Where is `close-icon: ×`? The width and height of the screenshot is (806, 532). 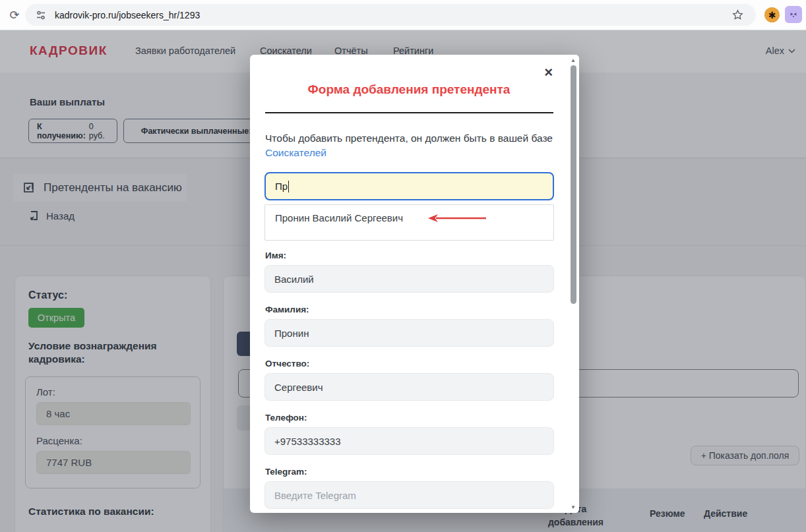 close-icon: × is located at coordinates (549, 73).